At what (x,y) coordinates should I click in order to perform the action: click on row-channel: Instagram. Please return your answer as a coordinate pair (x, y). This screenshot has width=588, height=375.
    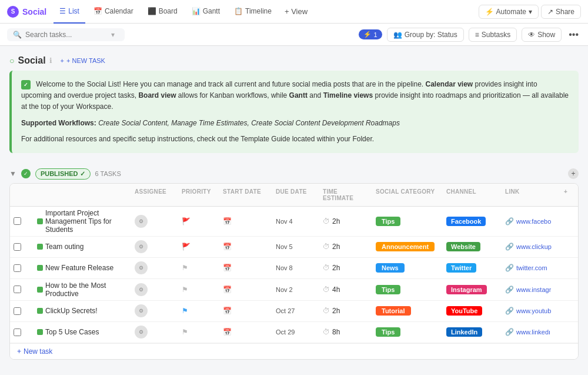
    Looking at the image, I should click on (472, 290).